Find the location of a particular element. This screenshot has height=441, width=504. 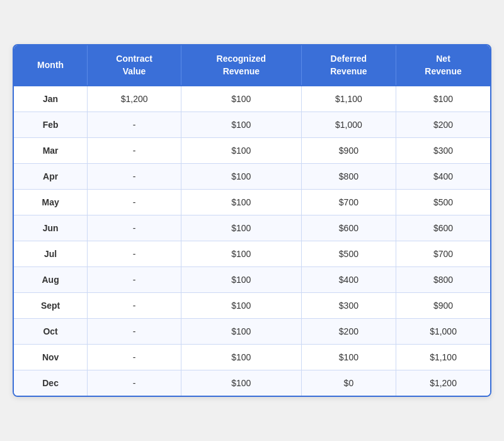

table-row: Oct-$100$200$1,000 is located at coordinates (252, 331).